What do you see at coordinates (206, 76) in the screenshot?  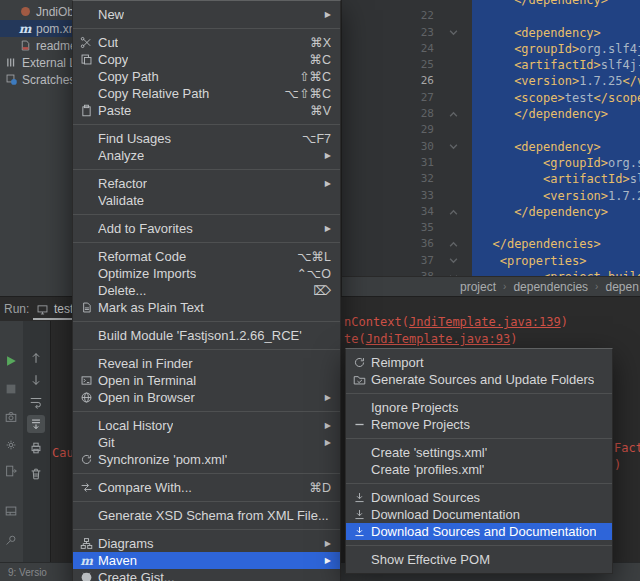 I see `menu-item-copy-path: Copy Path⇧⌘C` at bounding box center [206, 76].